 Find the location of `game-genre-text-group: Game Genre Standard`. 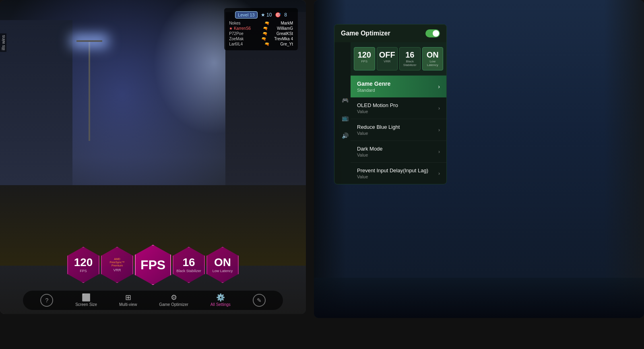

game-genre-text-group: Game Genre Standard is located at coordinates (374, 87).